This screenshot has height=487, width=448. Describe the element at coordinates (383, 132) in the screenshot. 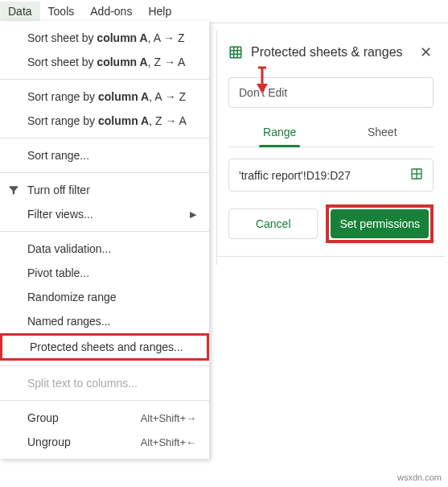

I see `tab-sheet: Sheet` at that location.